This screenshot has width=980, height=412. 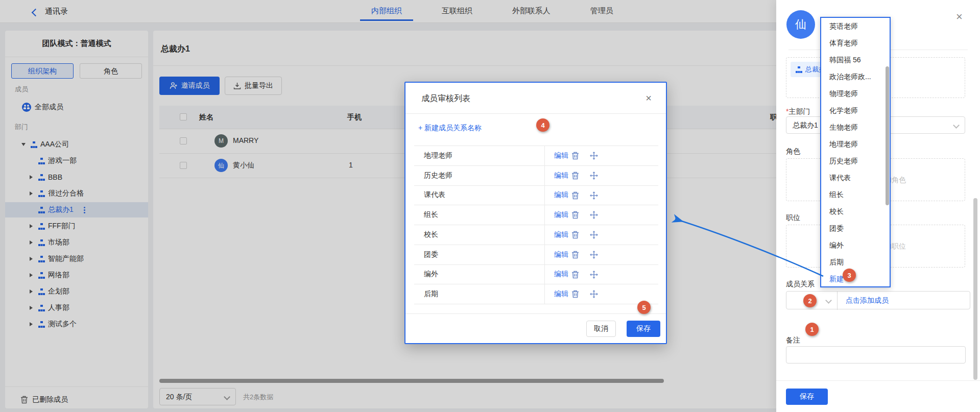 I want to click on relation-name: 编外, so click(x=431, y=274).